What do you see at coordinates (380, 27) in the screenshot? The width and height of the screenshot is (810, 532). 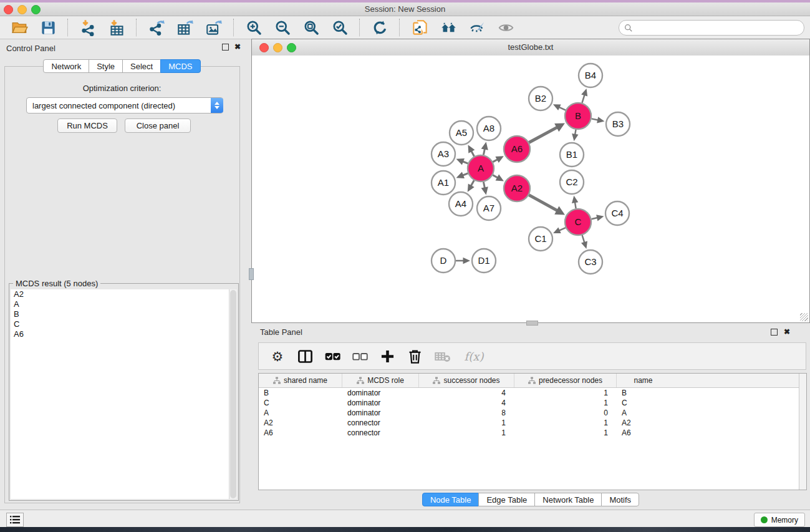 I see `apply-layout-icon` at bounding box center [380, 27].